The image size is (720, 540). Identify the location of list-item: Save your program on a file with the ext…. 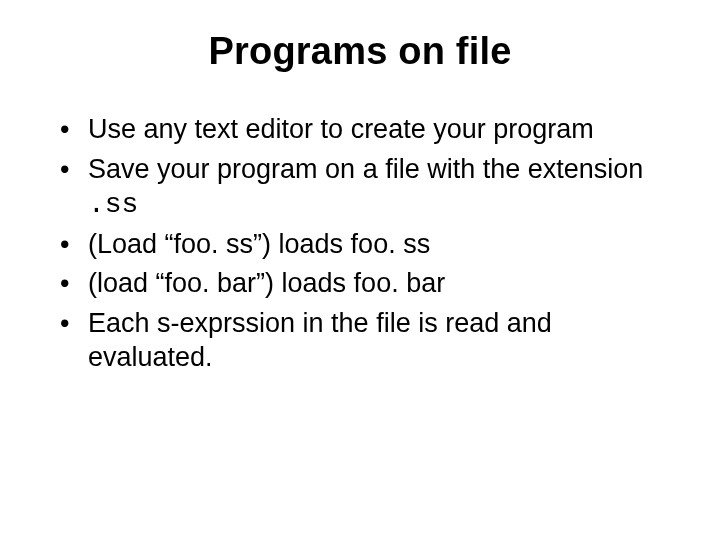
(370, 188).